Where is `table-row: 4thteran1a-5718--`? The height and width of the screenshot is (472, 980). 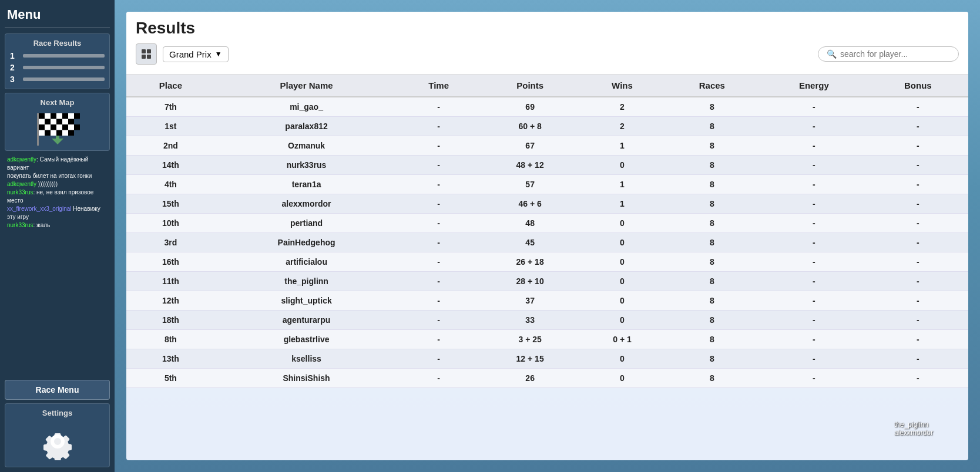 table-row: 4thteran1a-5718-- is located at coordinates (548, 184).